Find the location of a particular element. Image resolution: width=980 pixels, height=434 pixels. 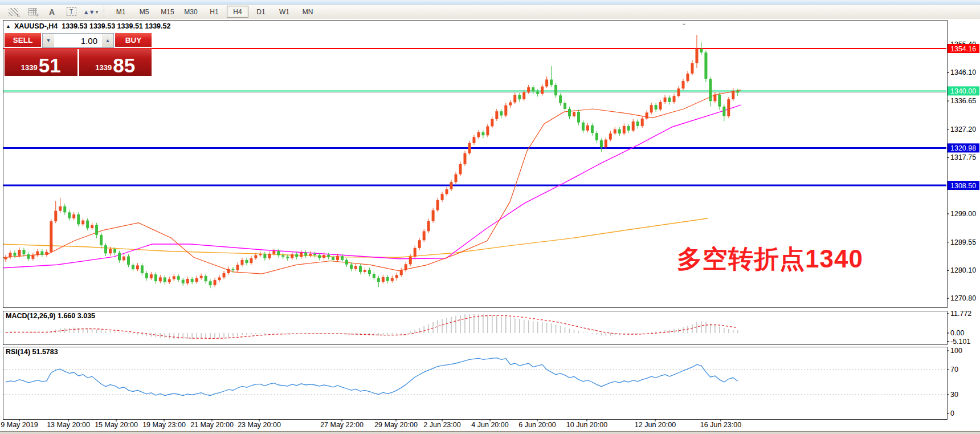

date-label: 6 Jun 20:00 is located at coordinates (537, 425).